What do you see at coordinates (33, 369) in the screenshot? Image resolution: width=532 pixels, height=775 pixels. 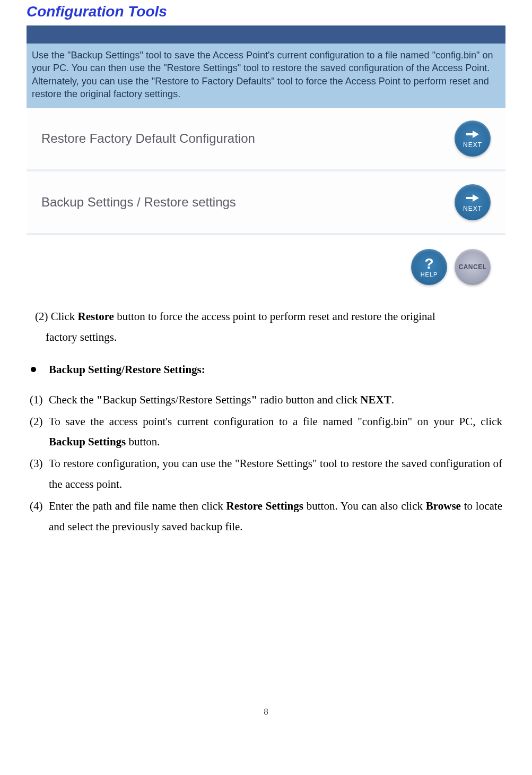 I see `bullet-icon` at bounding box center [33, 369].